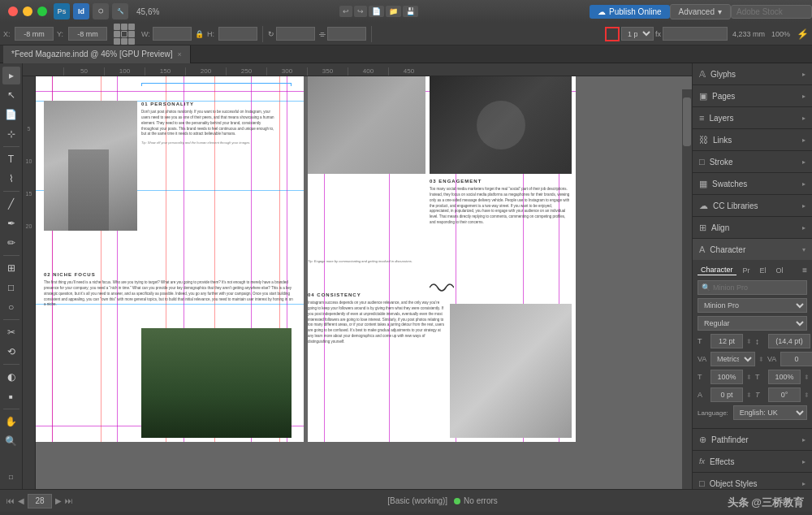  Describe the element at coordinates (406, 11) in the screenshot. I see `title-bar: Ps Id ⬡ 🔧 45,6% ↩ ↪ 📄 📁 💾 ☁ Publish Onli…` at that location.